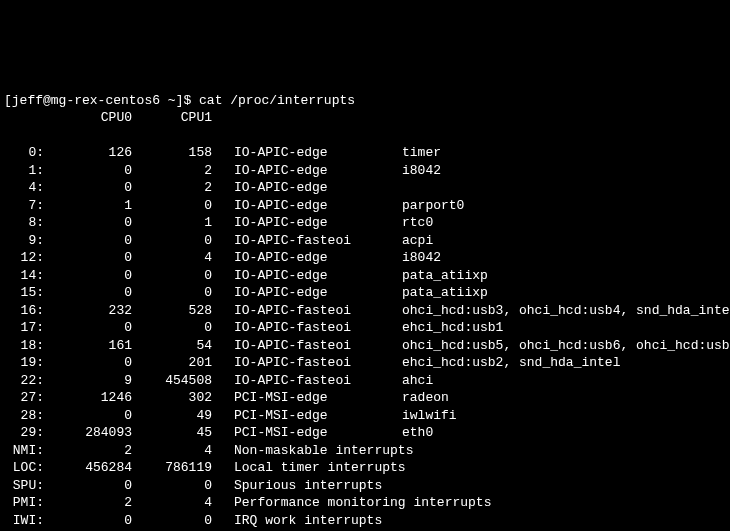 This screenshot has width=730, height=531. What do you see at coordinates (365, 293) in the screenshot?
I see `table-row: 15:00IO-APIC-edgepata_atiixp` at bounding box center [365, 293].